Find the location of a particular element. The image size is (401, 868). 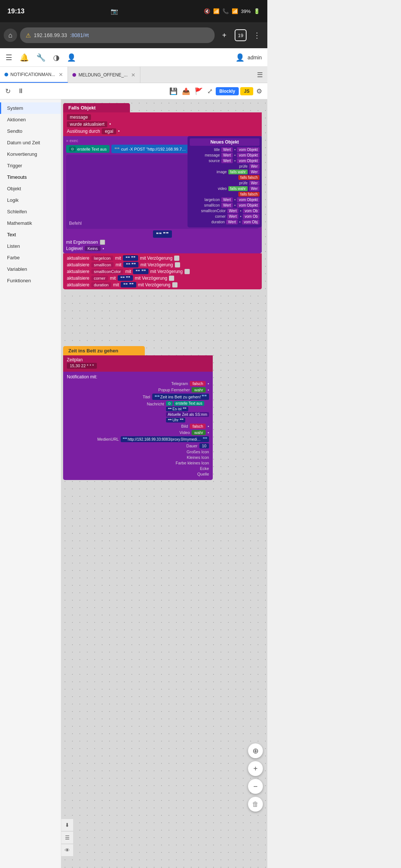

zeit-bett-body: Zeitplan 15,30 22 * * * is located at coordinates (138, 364).